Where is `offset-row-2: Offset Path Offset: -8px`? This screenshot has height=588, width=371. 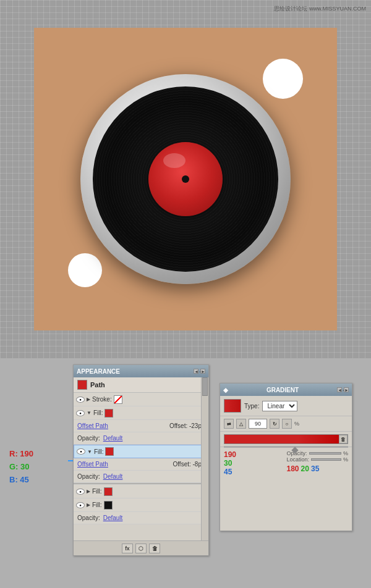 offset-row-2: Offset Path Offset: -8px is located at coordinates (141, 464).